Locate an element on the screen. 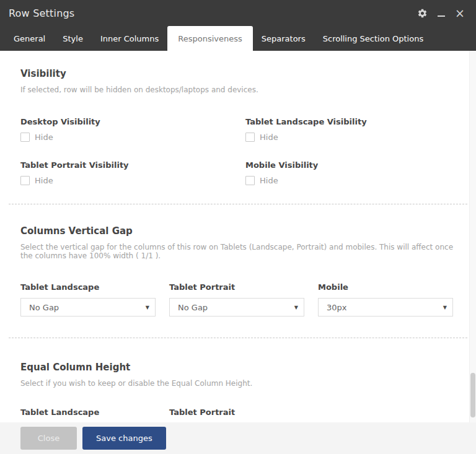 The height and width of the screenshot is (454, 476). tab-inner-columns: Inner Columns is located at coordinates (130, 40).